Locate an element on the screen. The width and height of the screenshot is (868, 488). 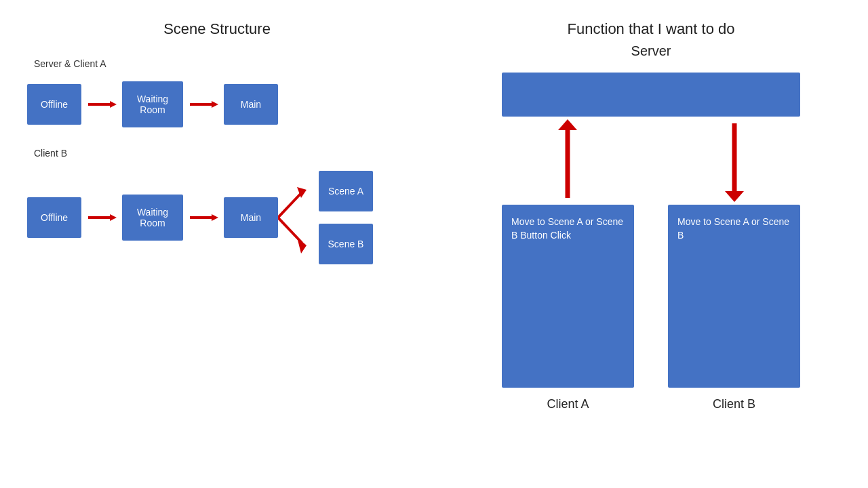
main-box-a: Main is located at coordinates (251, 104).